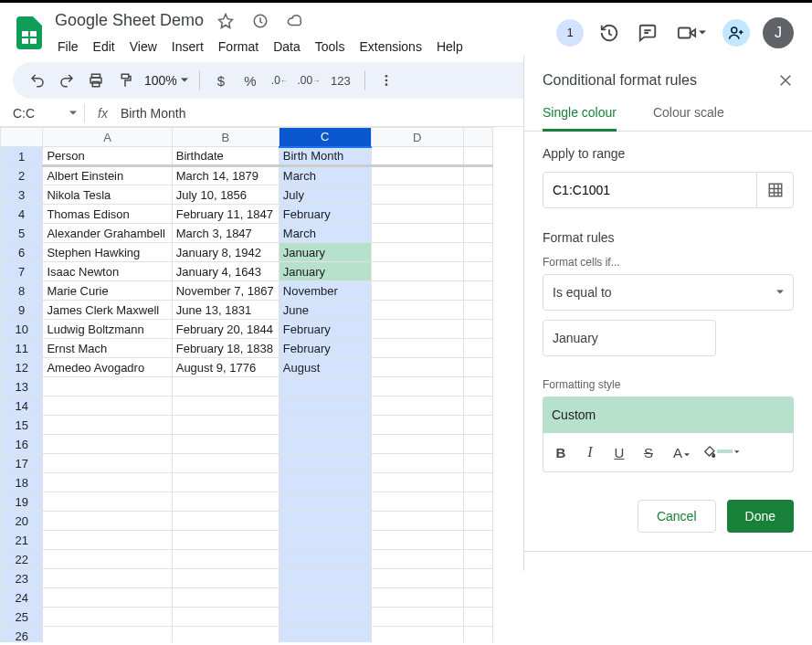 The height and width of the screenshot is (645, 812). What do you see at coordinates (22, 597) in the screenshot?
I see `row-header: 24` at bounding box center [22, 597].